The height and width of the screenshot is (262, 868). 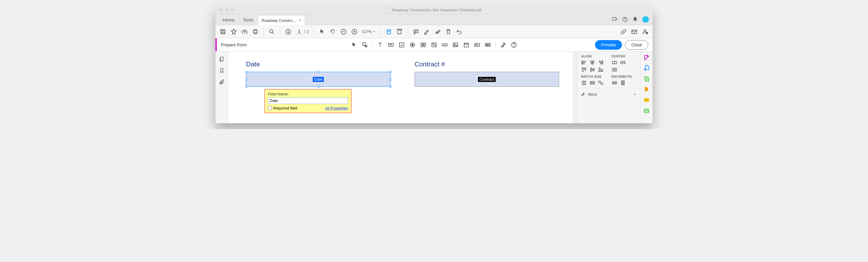 I want to click on align-top-icon, so click(x=584, y=70).